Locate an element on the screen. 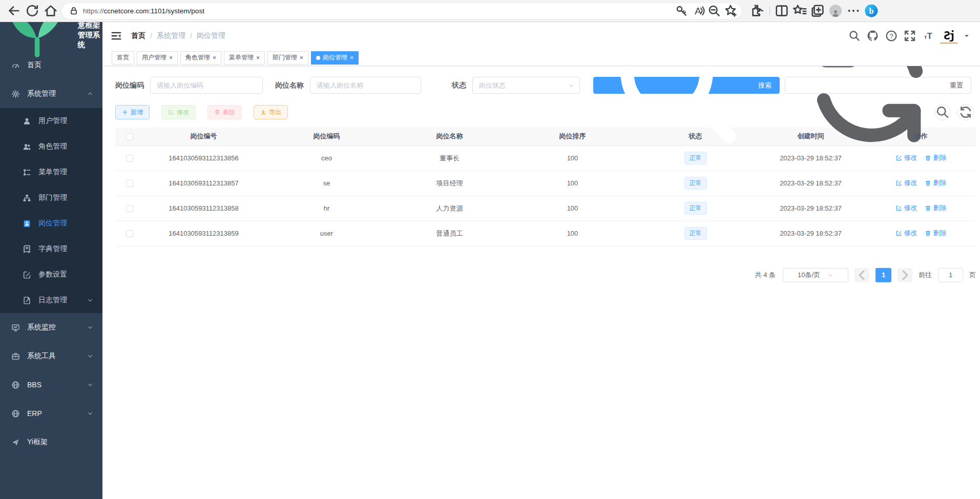 The height and width of the screenshot is (499, 980). collections-icon is located at coordinates (818, 11).